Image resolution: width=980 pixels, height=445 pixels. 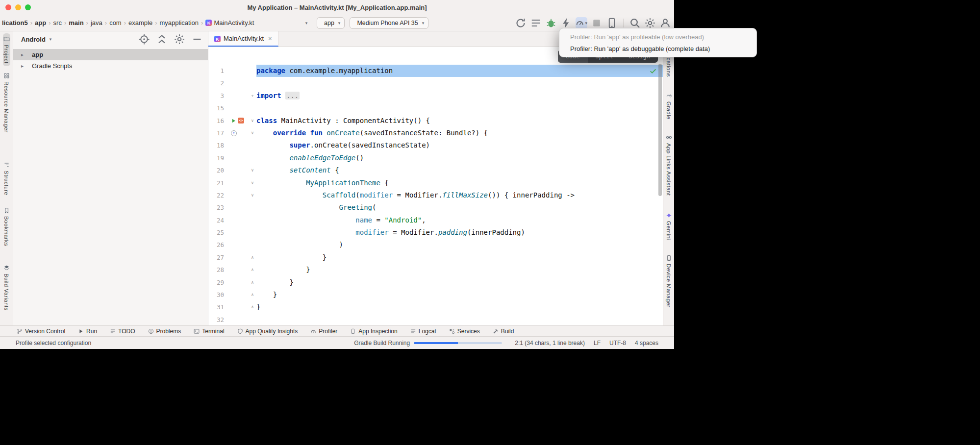 I want to click on tree-item-app: ▸app, so click(x=111, y=55).